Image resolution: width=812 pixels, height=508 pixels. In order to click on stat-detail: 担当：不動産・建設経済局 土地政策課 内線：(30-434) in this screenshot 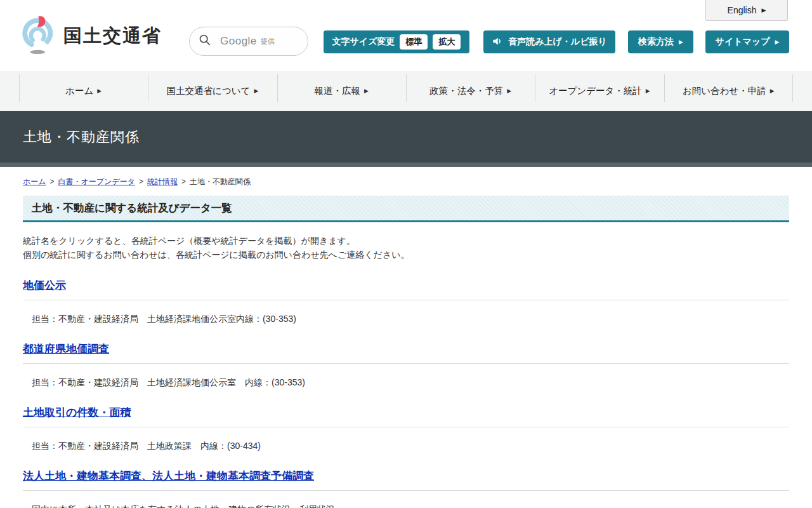, I will do `click(410, 446)`.